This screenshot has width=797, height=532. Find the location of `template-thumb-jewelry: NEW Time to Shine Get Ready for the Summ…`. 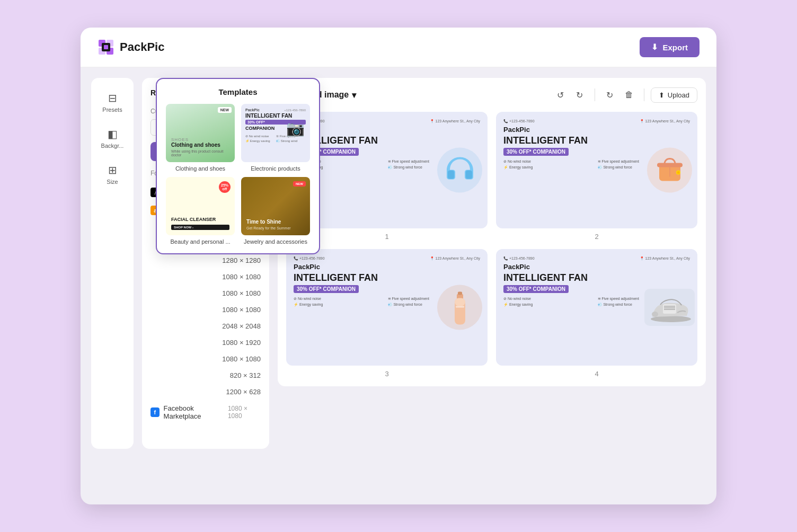

template-thumb-jewelry: NEW Time to Shine Get Ready for the Summ… is located at coordinates (276, 206).